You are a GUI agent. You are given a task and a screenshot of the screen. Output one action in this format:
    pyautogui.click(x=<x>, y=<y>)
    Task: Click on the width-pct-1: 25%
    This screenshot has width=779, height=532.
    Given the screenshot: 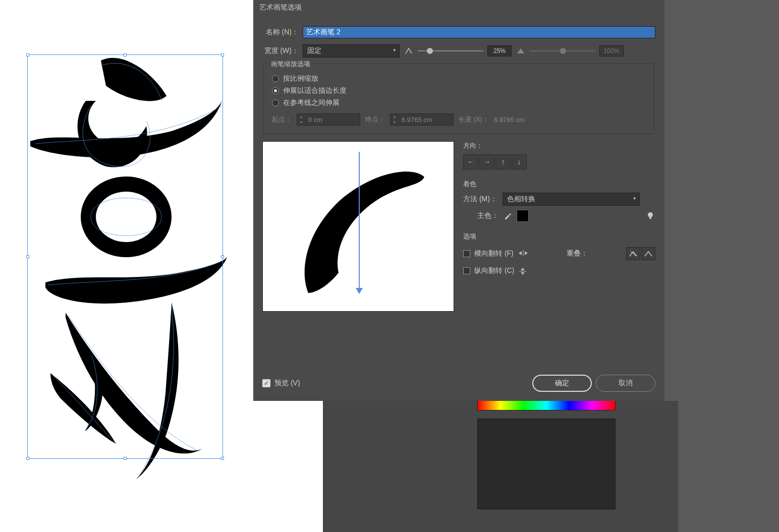 What is the action you would take?
    pyautogui.click(x=499, y=51)
    